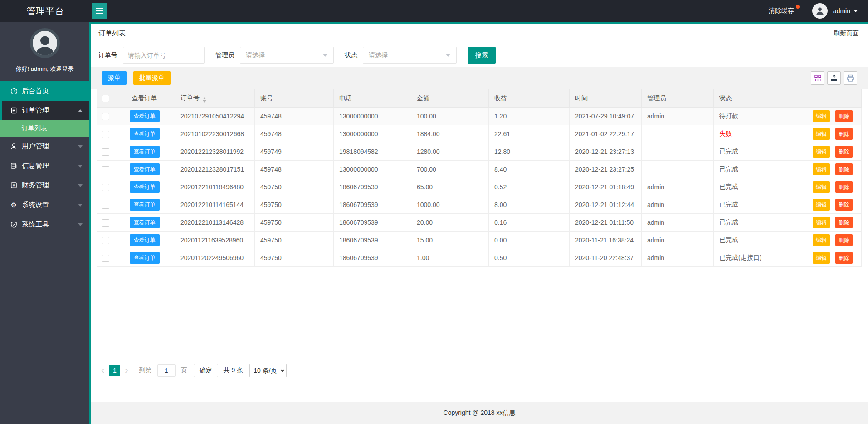 This screenshot has height=424, width=868. Describe the element at coordinates (44, 224) in the screenshot. I see `sidebar-item-tools: 系统工具` at that location.